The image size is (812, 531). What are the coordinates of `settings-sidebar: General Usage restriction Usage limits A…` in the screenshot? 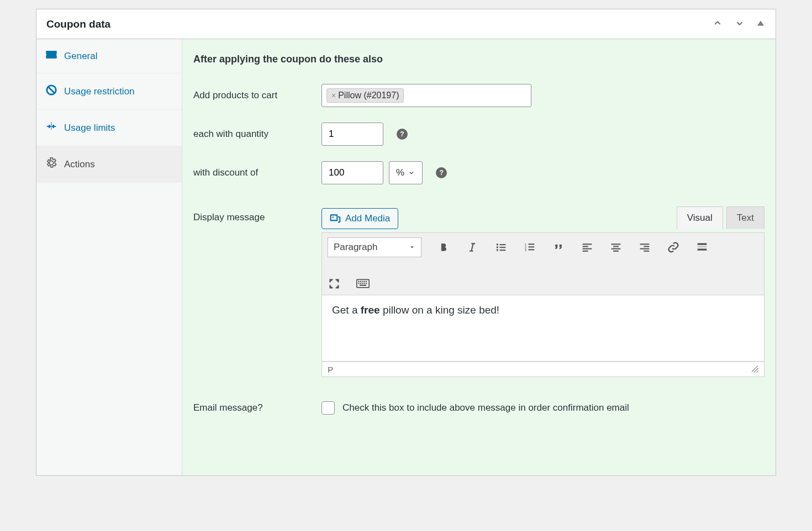 It's located at (109, 257).